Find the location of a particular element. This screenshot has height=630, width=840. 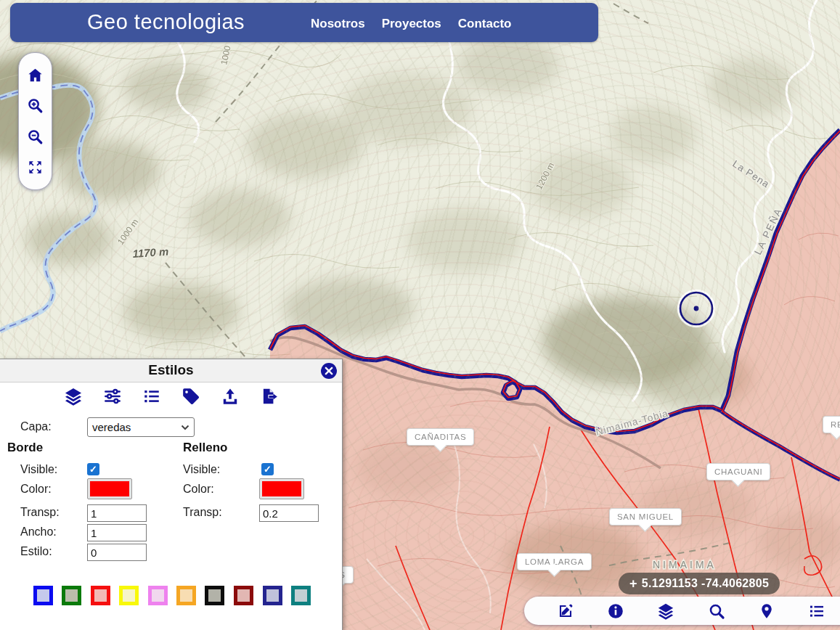

place-label-nimaima: NIMAIMA is located at coordinates (685, 565).